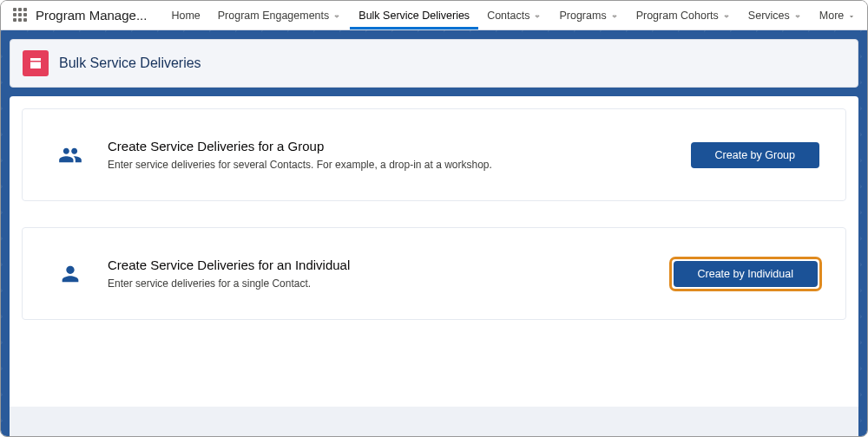 This screenshot has width=868, height=437. What do you see at coordinates (746, 274) in the screenshot?
I see `create-by-individual-button: Create by Individual` at bounding box center [746, 274].